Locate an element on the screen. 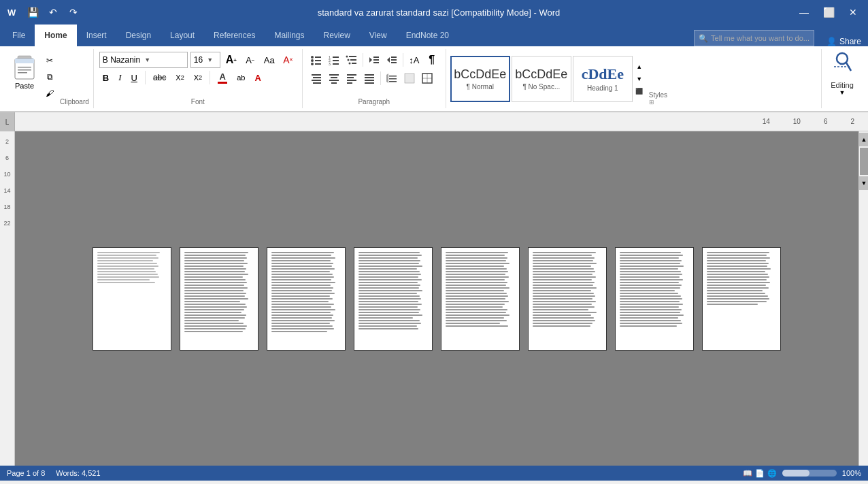  sort-button: ↕A is located at coordinates (414, 60).